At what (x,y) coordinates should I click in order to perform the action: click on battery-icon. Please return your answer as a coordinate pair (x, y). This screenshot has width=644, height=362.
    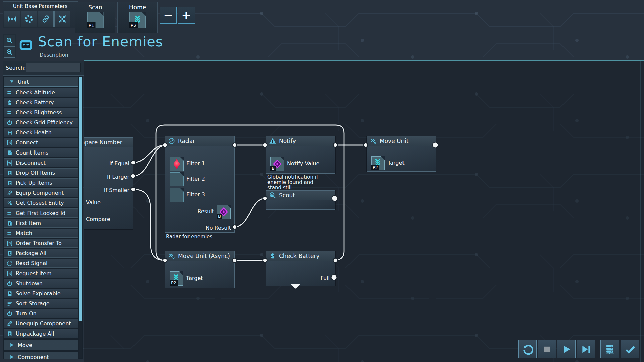
    Looking at the image, I should click on (273, 256).